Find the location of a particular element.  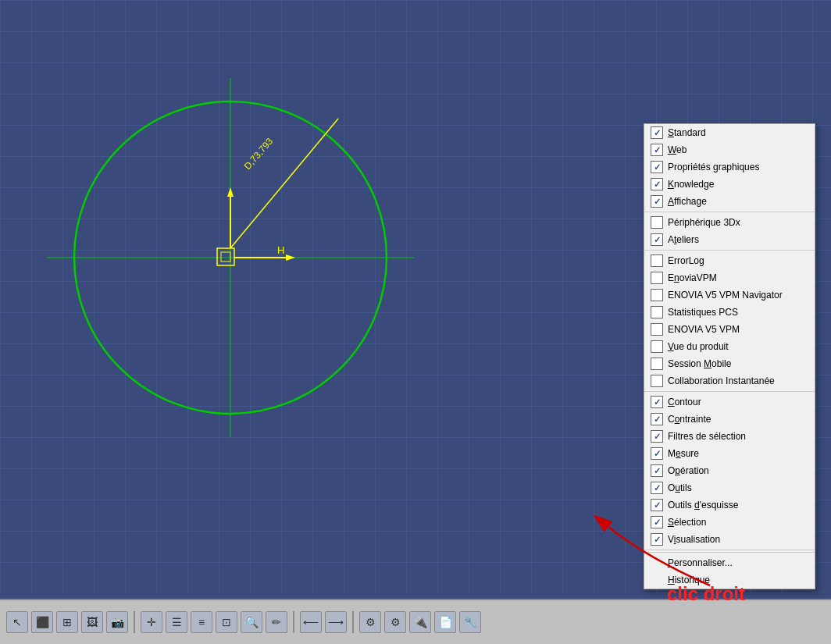

menu-item-enoviavpm: EnoviaVPM is located at coordinates (729, 278).